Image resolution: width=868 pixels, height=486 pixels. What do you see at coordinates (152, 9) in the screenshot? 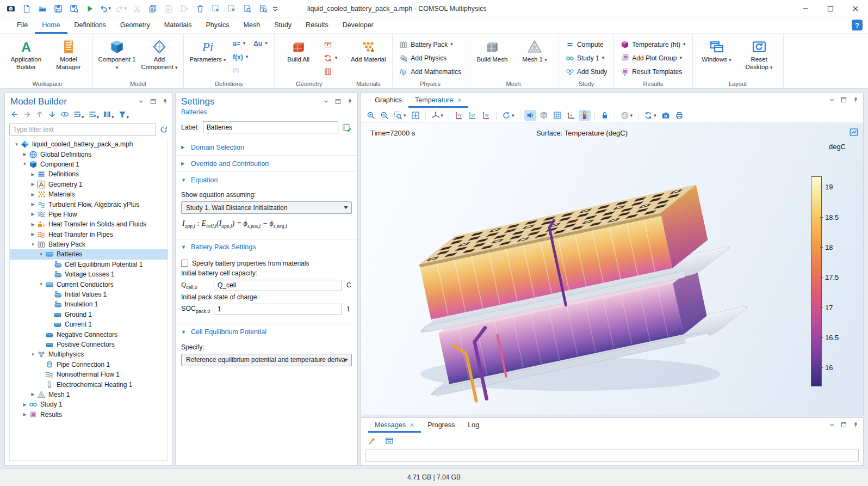
I see `copy-button` at bounding box center [152, 9].